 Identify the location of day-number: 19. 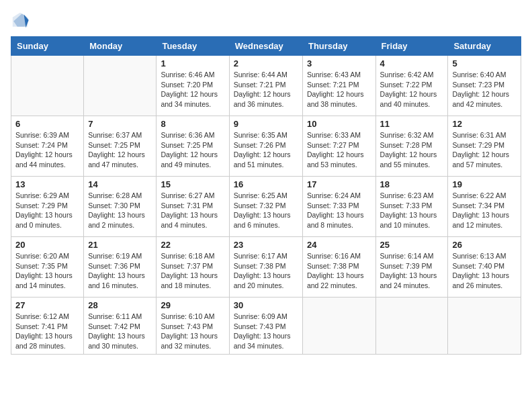
(484, 184).